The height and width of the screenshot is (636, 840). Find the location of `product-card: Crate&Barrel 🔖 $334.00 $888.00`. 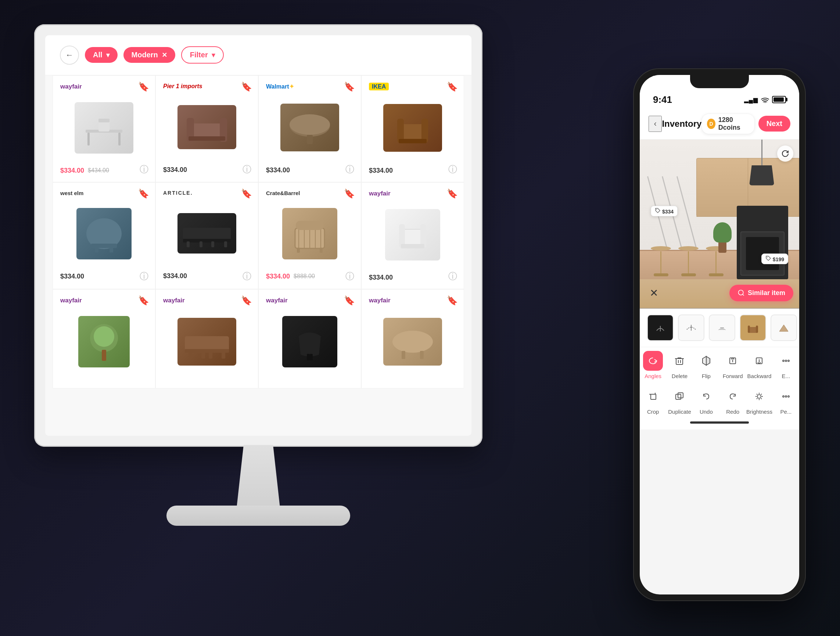

product-card: Crate&Barrel 🔖 $334.00 $888.00 is located at coordinates (310, 236).